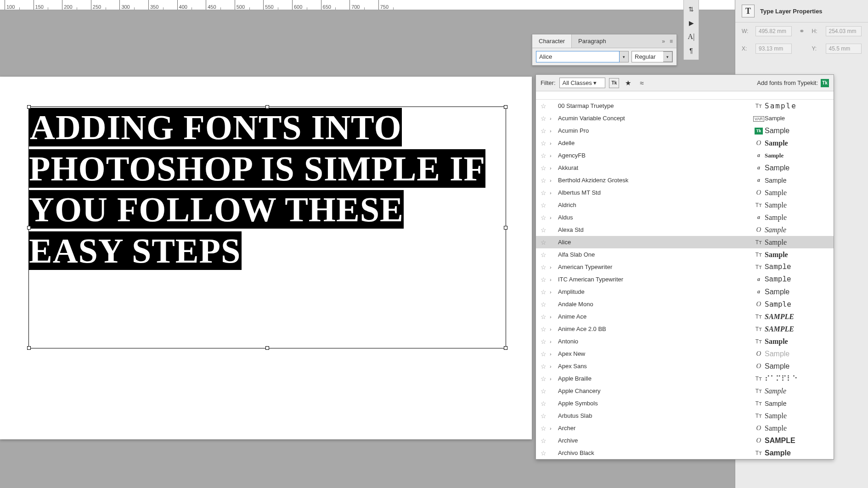  I want to click on font-list-item: ☆›AldusaSample, so click(685, 218).